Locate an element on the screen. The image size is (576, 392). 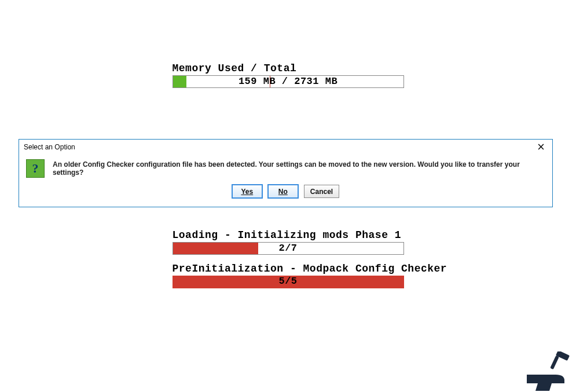
dialog-title: Select an Option is located at coordinates (50, 147).